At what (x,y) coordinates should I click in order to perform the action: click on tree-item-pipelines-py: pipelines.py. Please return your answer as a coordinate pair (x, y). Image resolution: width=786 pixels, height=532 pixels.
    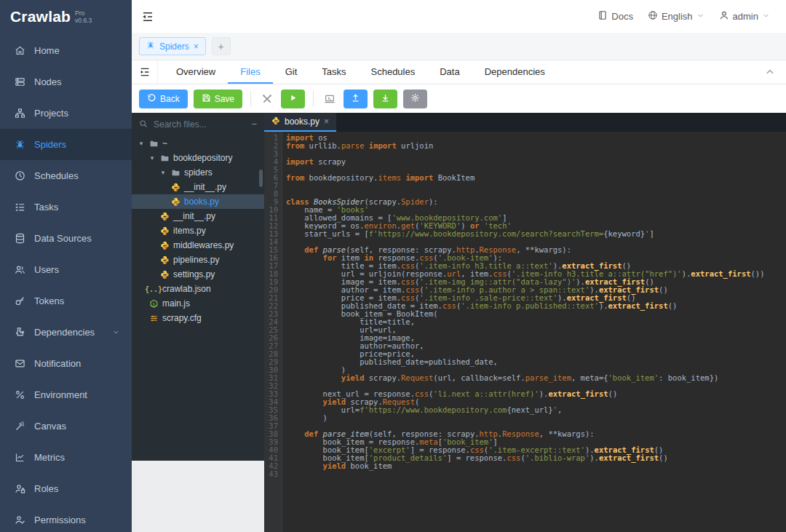
    Looking at the image, I should click on (198, 260).